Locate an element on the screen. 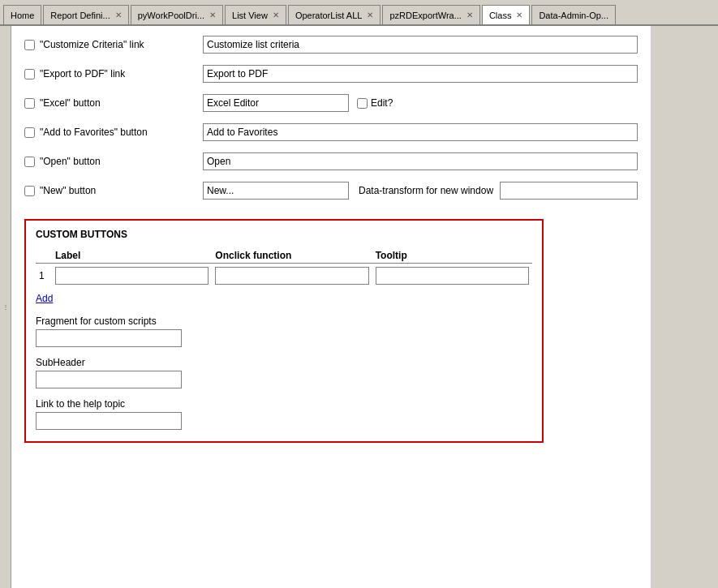 This screenshot has width=718, height=588. help-label: Link to the help topic is located at coordinates (284, 404).